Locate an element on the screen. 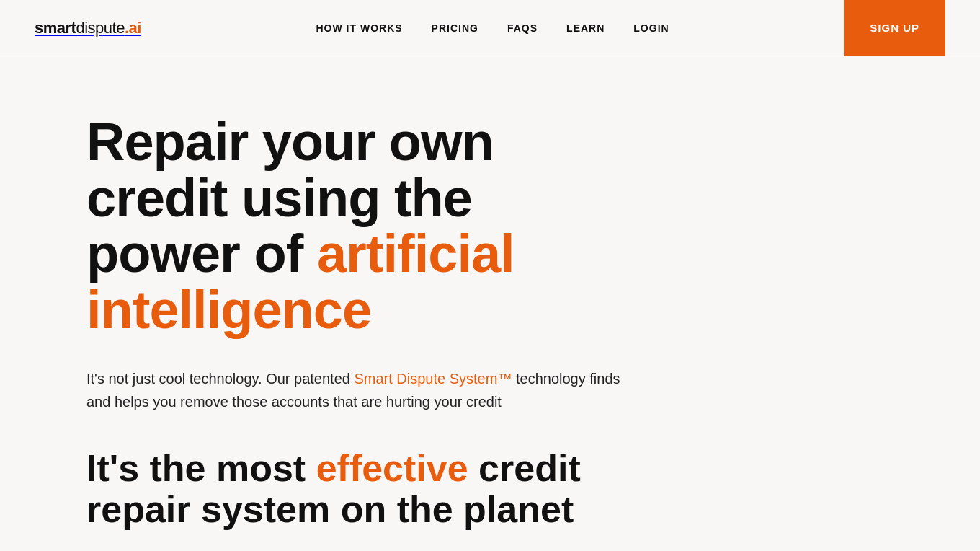 The image size is (980, 551). site-header: smartdispute.ai HOW IT WORKS PRICING FAQ… is located at coordinates (490, 28).